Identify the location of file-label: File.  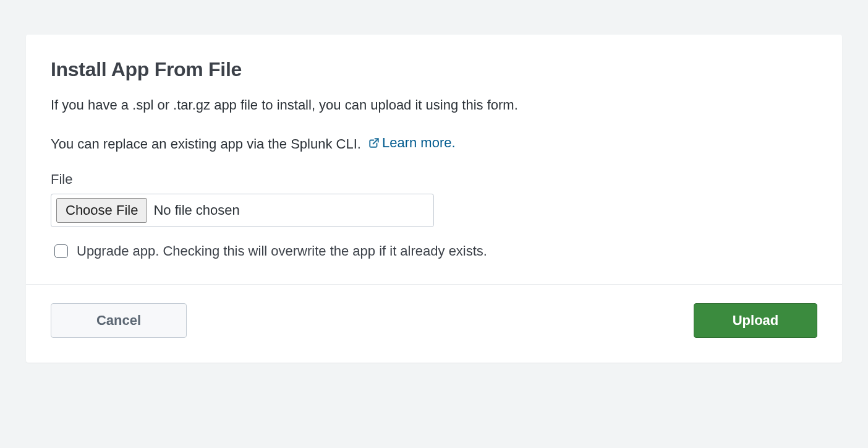
(434, 179).